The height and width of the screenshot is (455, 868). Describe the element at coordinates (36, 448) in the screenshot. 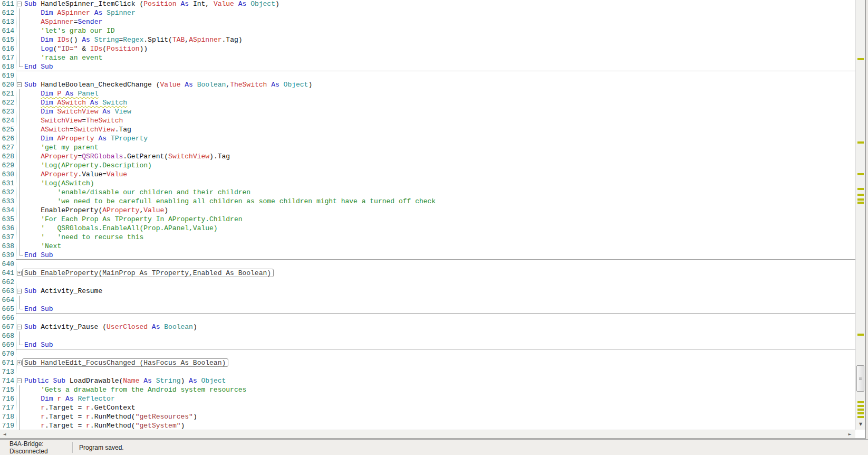

I see `bridge-status: B4A-Bridge: Disconnected` at that location.